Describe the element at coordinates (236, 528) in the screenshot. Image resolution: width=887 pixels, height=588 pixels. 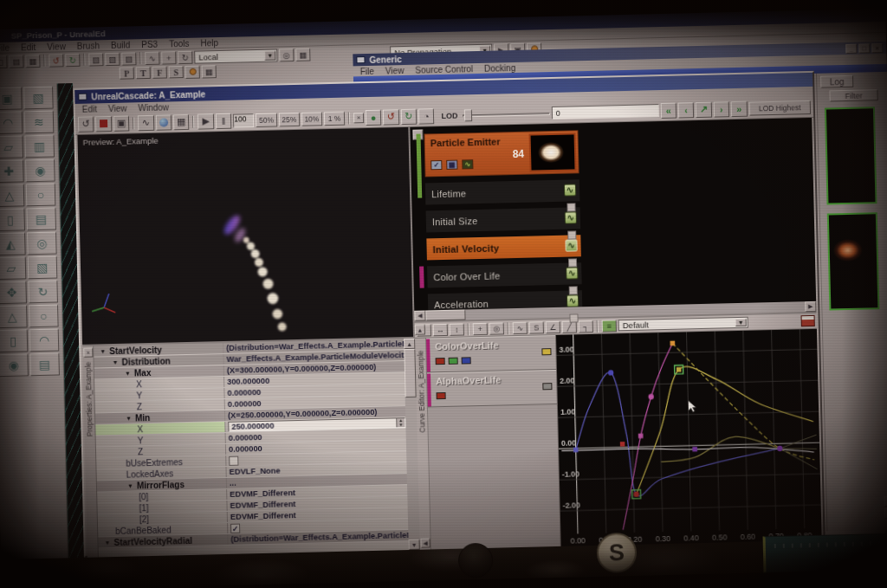
I see `property-checkbox: ✓` at that location.